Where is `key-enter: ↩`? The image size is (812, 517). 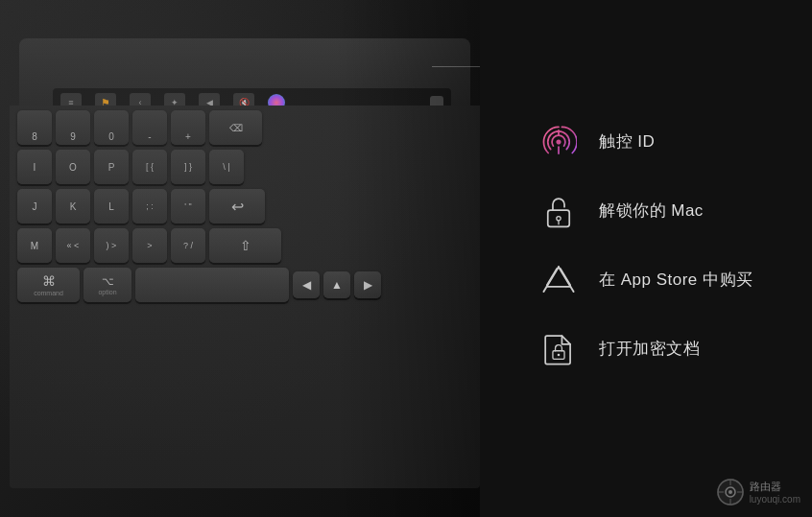 key-enter: ↩ is located at coordinates (237, 206).